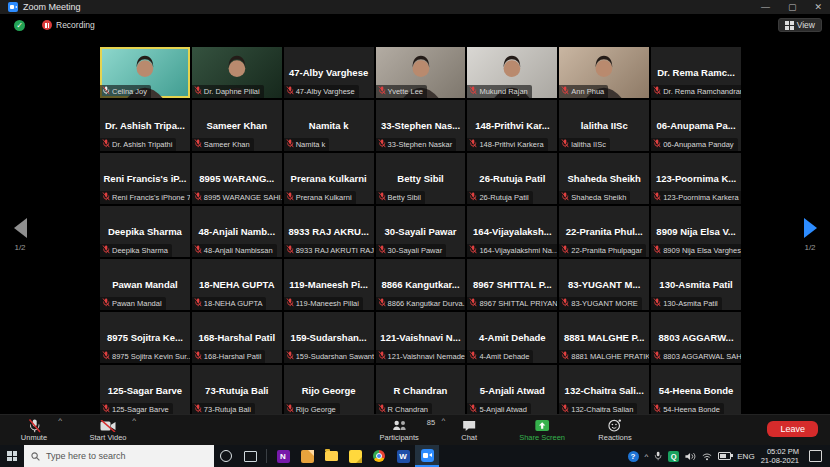  What do you see at coordinates (145, 390) in the screenshot?
I see `participant-tile: 125-Sagar Barve125-Sagar Barve` at bounding box center [145, 390].